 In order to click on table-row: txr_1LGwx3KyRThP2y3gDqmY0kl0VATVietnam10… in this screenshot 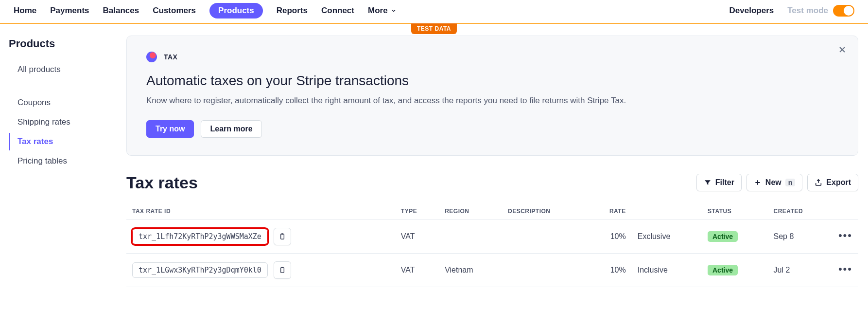, I will do `click(492, 270)`.